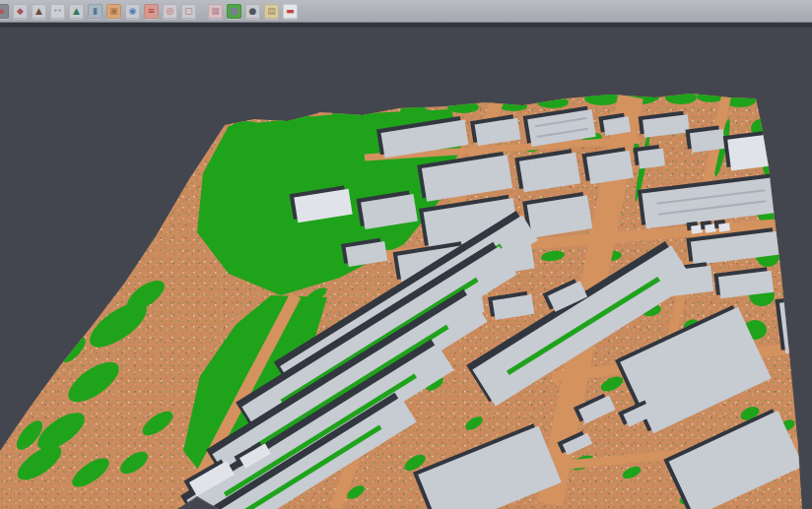  Describe the element at coordinates (20, 12) in the screenshot. I see `classify-tool-icon: ◆` at that location.